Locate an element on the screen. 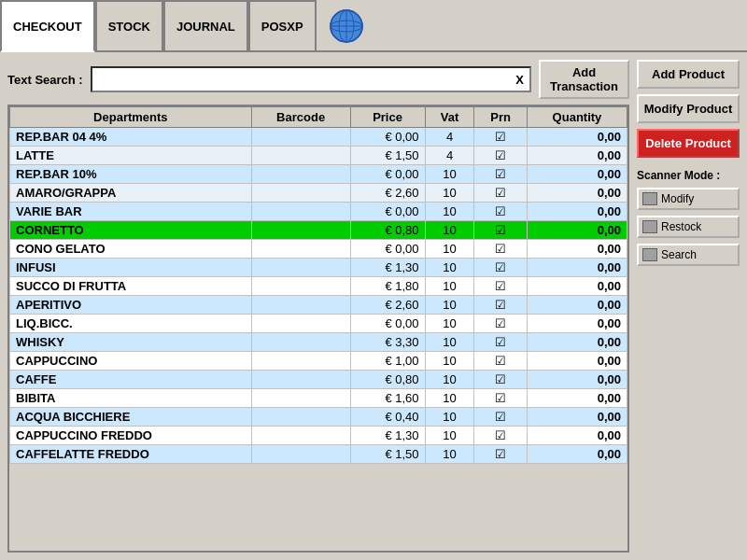 Image resolution: width=747 pixels, height=560 pixels. tab-stock: STOCK is located at coordinates (129, 25).